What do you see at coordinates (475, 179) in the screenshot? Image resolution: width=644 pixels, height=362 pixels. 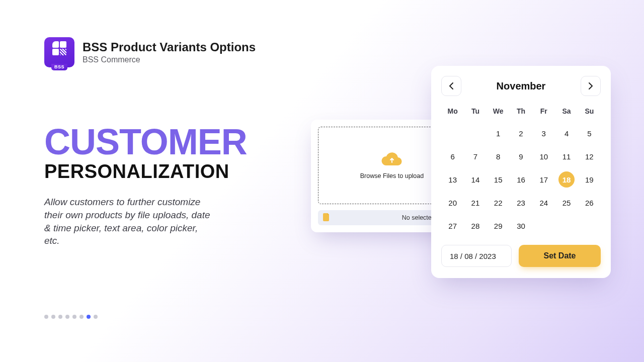 I see `calendar-day-14: 14` at bounding box center [475, 179].